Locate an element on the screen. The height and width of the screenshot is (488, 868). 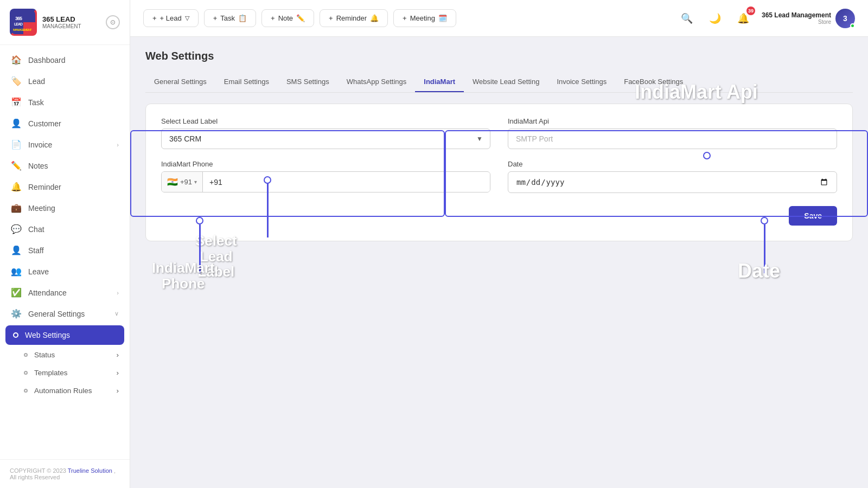
sidebar-item-customer: 👤 Customer is located at coordinates (65, 124).